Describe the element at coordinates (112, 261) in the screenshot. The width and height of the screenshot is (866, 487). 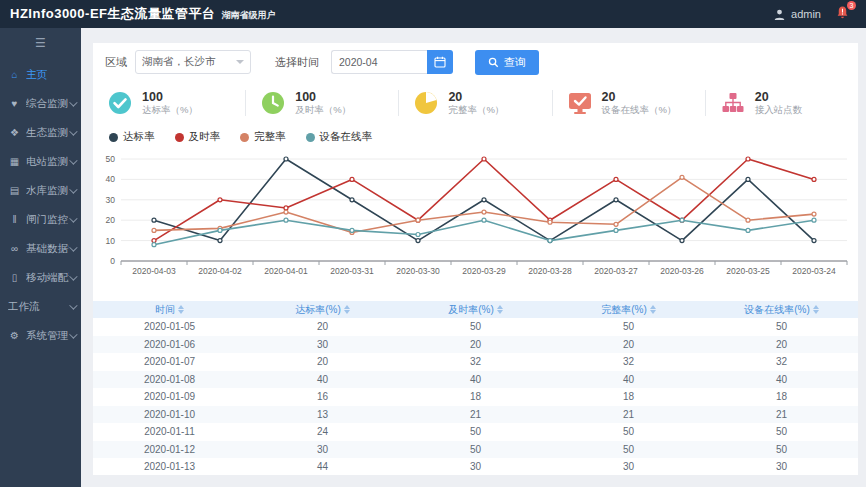
I see `y-axis-tick-label: 0` at that location.